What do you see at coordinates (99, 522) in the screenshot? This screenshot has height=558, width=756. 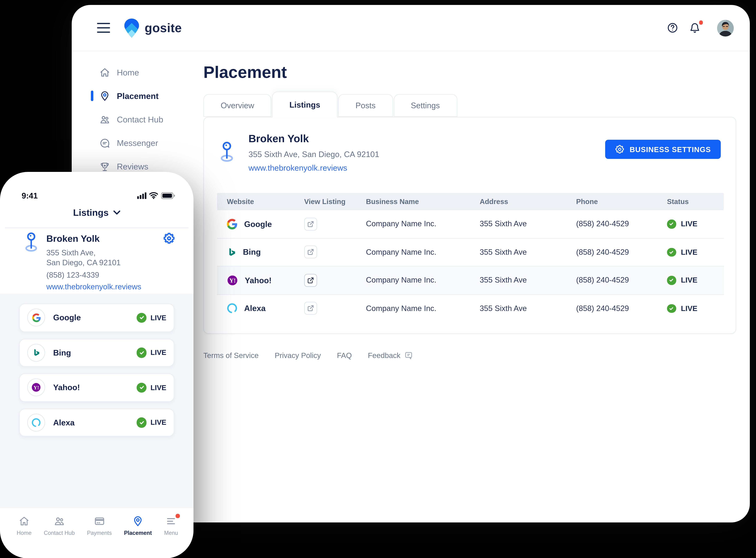 I see `credit-card-icon` at bounding box center [99, 522].